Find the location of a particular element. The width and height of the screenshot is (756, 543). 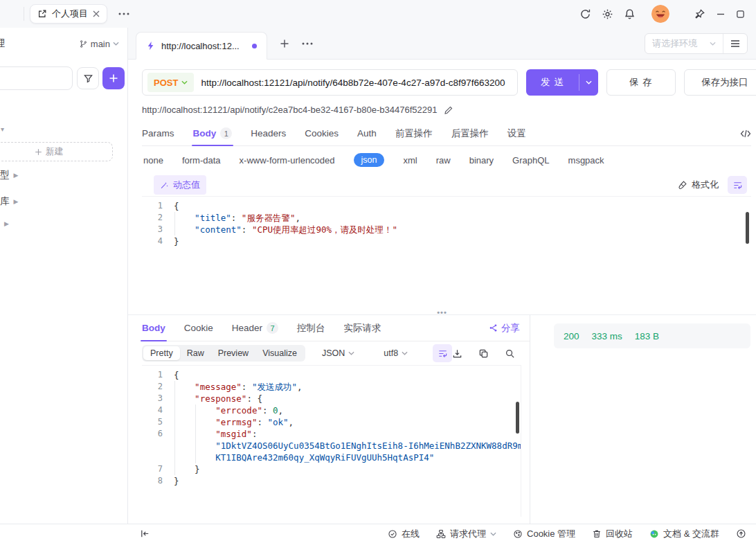

encoding-select: utf8 is located at coordinates (396, 353).